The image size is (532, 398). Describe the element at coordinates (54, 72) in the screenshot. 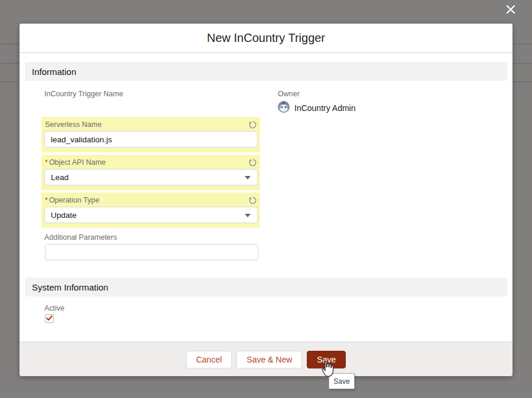

I see `section-title: Information` at that location.